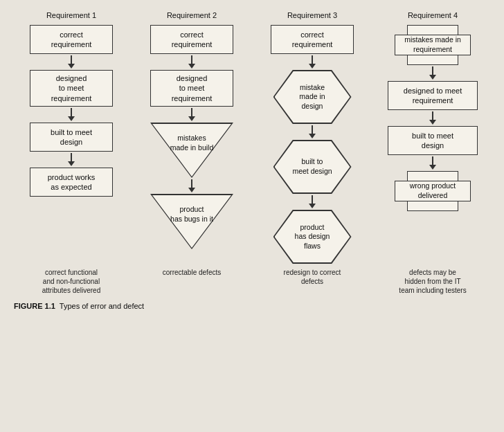 This screenshot has height=432, width=504. What do you see at coordinates (192, 89) in the screenshot?
I see `node-req2-2: designed to meet requirement` at bounding box center [192, 89].